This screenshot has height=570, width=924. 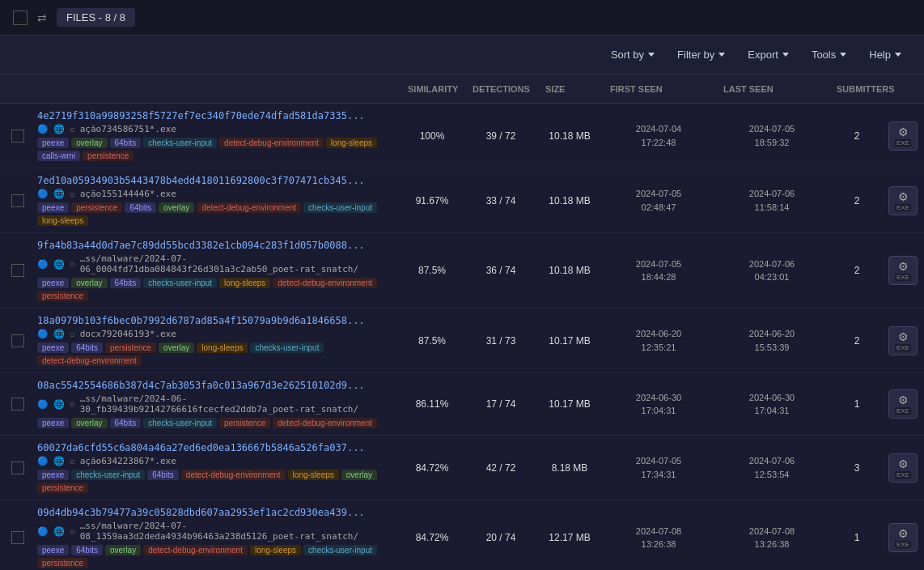 I want to click on export-button: Export, so click(x=769, y=55).